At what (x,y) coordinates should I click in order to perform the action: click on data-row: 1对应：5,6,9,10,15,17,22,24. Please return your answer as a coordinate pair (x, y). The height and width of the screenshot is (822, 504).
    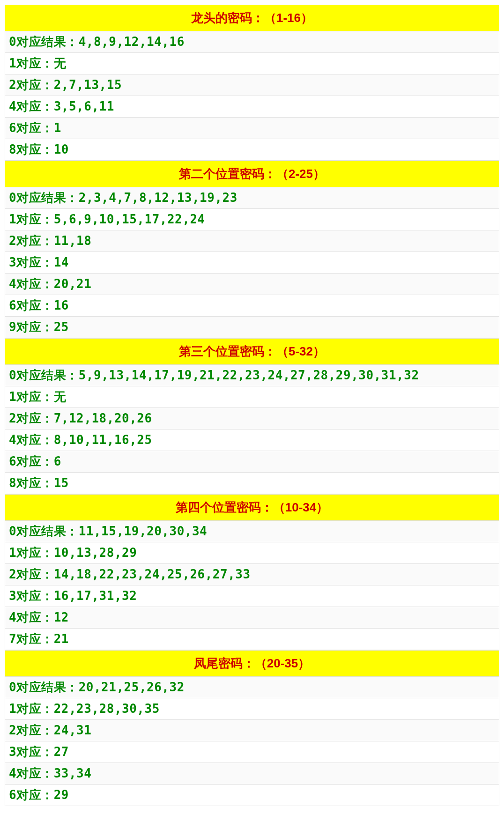
    Looking at the image, I should click on (252, 220).